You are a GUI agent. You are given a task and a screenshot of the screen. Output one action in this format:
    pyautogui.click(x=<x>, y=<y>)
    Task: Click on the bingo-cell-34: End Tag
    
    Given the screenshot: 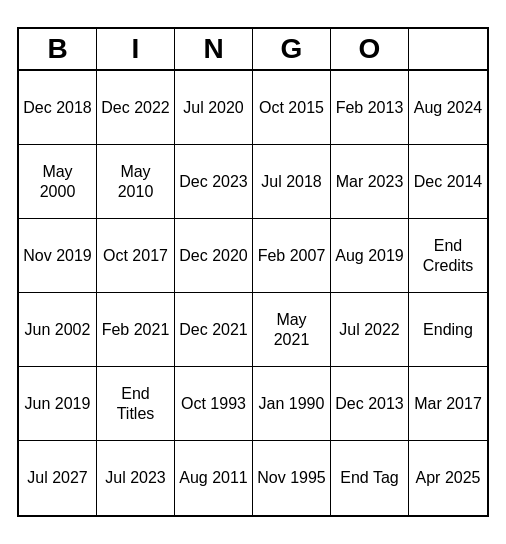 What is the action you would take?
    pyautogui.click(x=370, y=478)
    